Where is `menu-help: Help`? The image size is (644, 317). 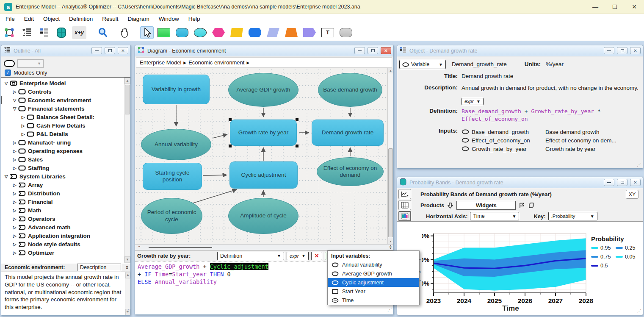
menu-help: Help is located at coordinates (194, 19).